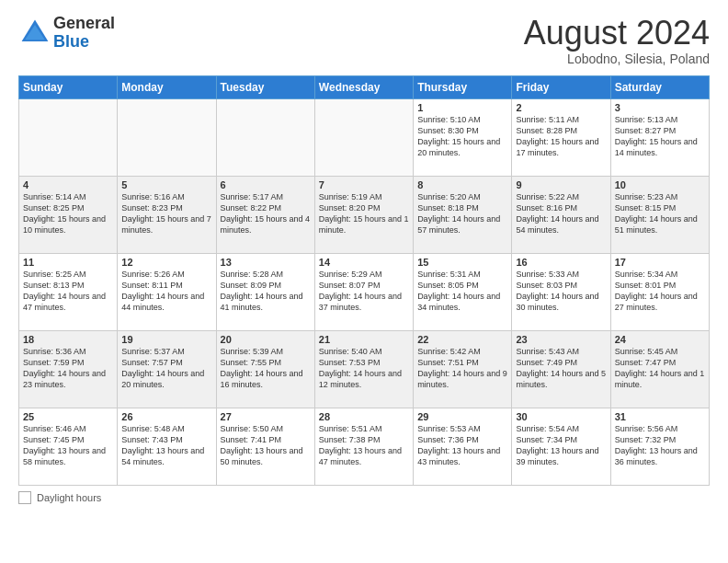 This screenshot has height=563, width=728. I want to click on day-info: Sunrise: 5:28 AM Sunset: 8:09 PM Dayligh…, so click(266, 291).